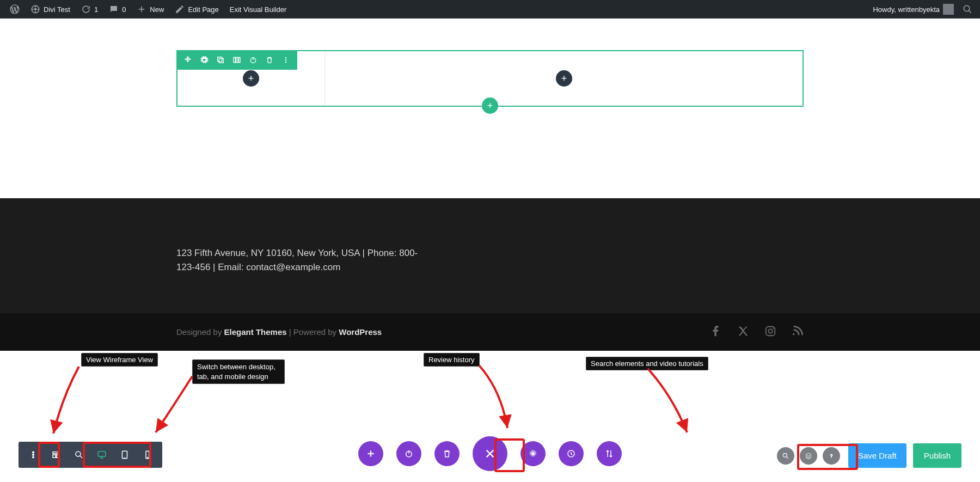  What do you see at coordinates (286, 60) in the screenshot?
I see `more-icon` at bounding box center [286, 60].